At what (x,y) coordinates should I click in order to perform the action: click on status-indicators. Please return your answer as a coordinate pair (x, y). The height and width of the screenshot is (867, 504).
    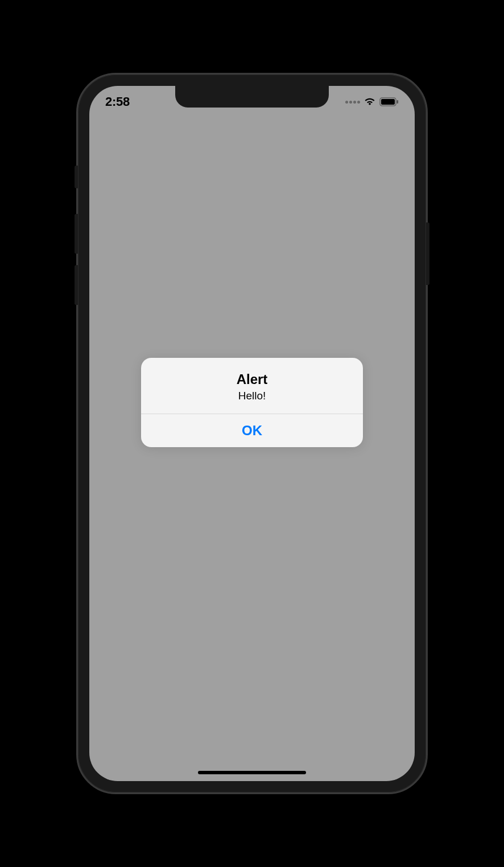
    Looking at the image, I should click on (372, 102).